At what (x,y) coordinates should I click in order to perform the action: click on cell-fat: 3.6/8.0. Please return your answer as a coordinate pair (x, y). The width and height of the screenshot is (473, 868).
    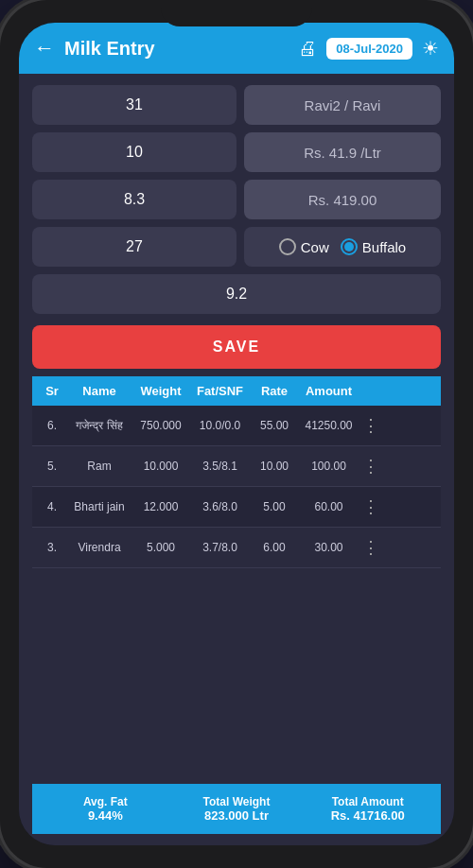
    Looking at the image, I should click on (219, 507).